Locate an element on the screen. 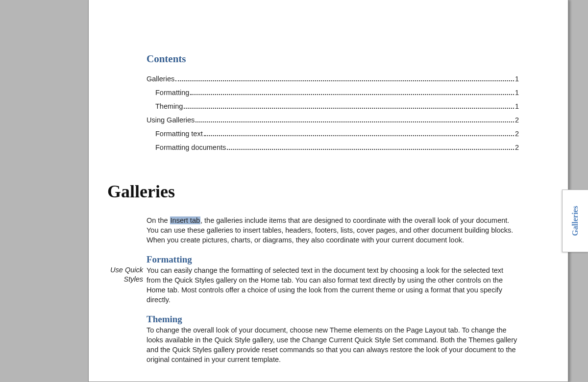 The width and height of the screenshot is (588, 382). toc-row: Using Galleries 2 is located at coordinates (333, 120).